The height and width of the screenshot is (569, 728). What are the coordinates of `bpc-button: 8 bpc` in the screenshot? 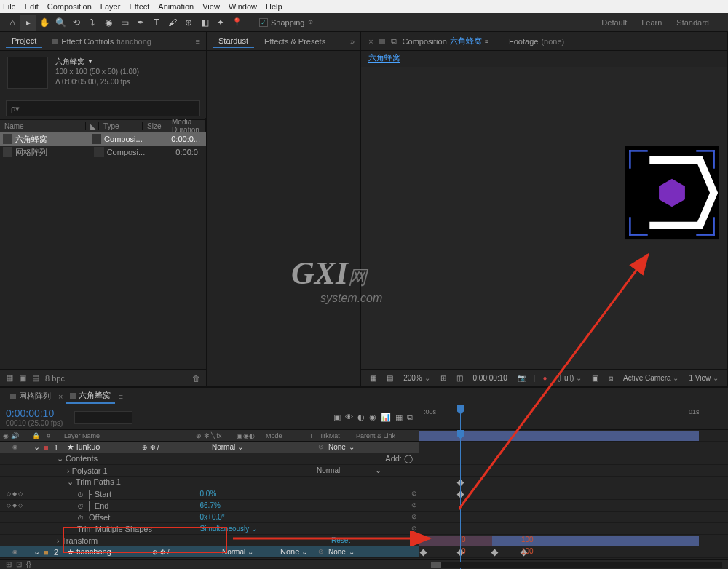 It's located at (55, 378).